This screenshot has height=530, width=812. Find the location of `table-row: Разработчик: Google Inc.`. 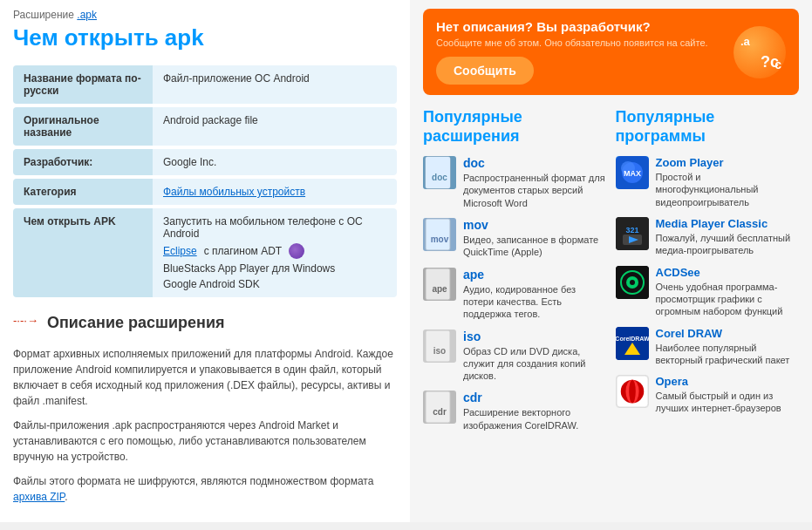

table-row: Разработчик: Google Inc. is located at coordinates (205, 162).